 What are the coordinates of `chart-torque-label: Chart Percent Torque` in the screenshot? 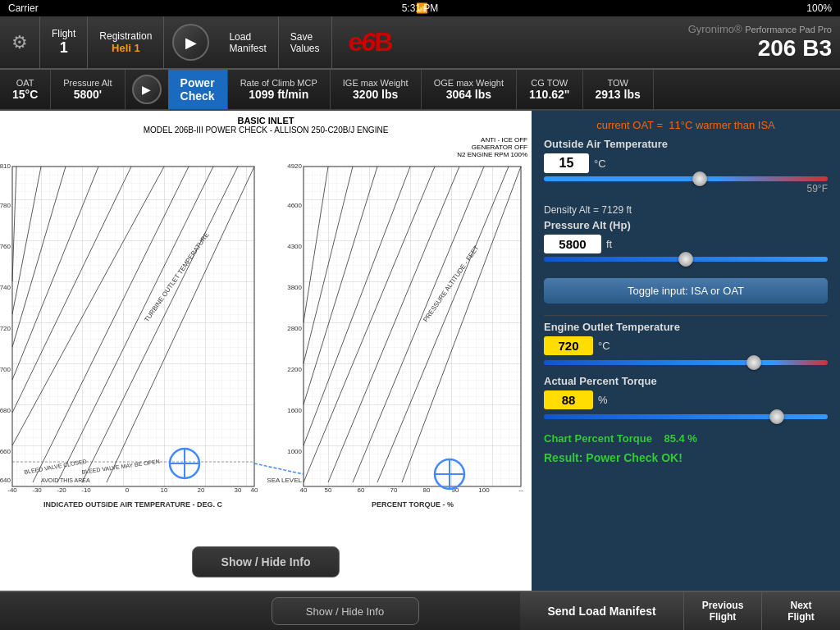 It's located at (598, 438).